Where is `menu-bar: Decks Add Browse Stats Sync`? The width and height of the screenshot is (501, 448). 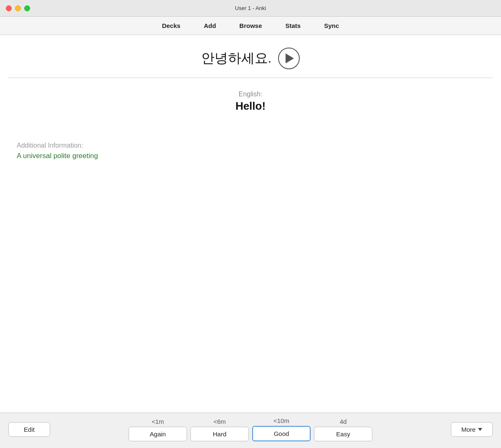
menu-bar: Decks Add Browse Stats Sync is located at coordinates (250, 26).